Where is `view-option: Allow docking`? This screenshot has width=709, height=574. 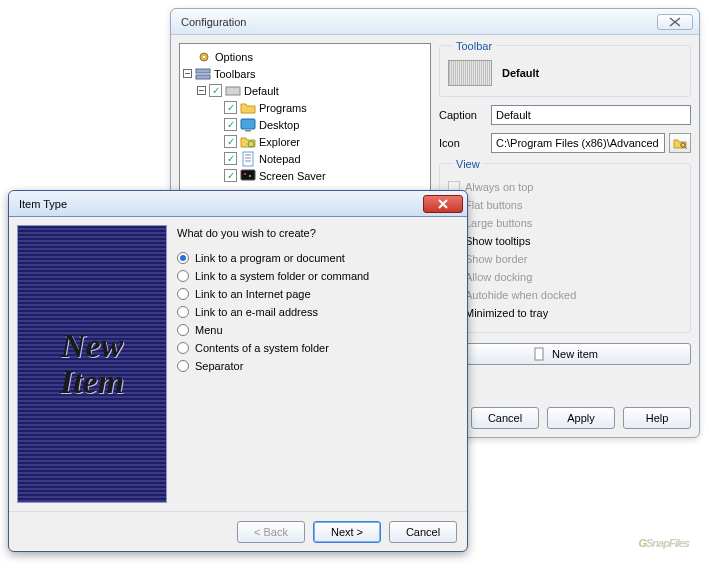 view-option: Allow docking is located at coordinates (565, 277).